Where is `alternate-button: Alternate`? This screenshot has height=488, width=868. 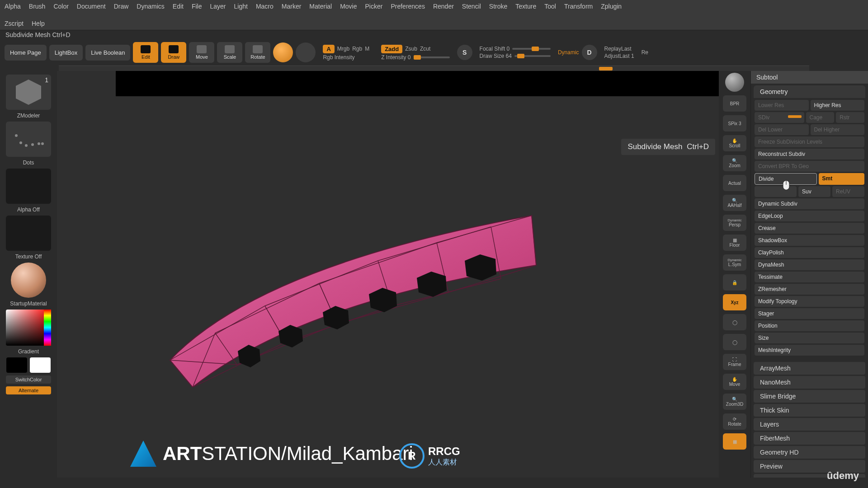
alternate-button: Alternate is located at coordinates (28, 390).